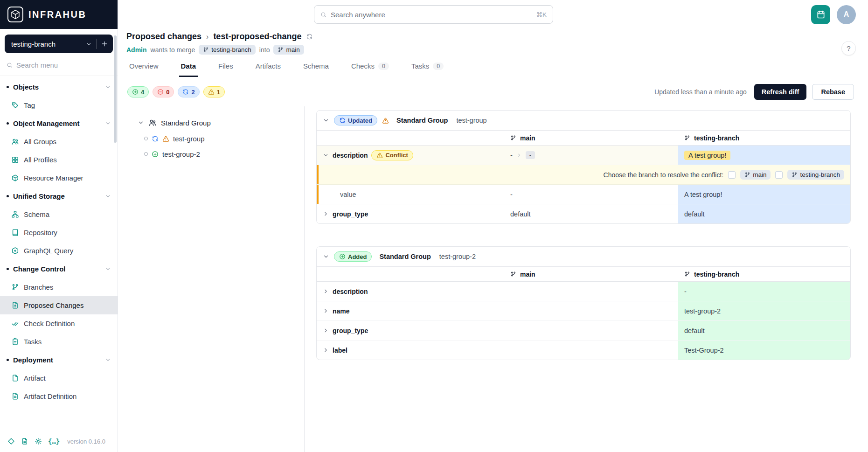 The width and height of the screenshot is (868, 452). What do you see at coordinates (360, 120) in the screenshot?
I see `status-label: Updated` at bounding box center [360, 120].